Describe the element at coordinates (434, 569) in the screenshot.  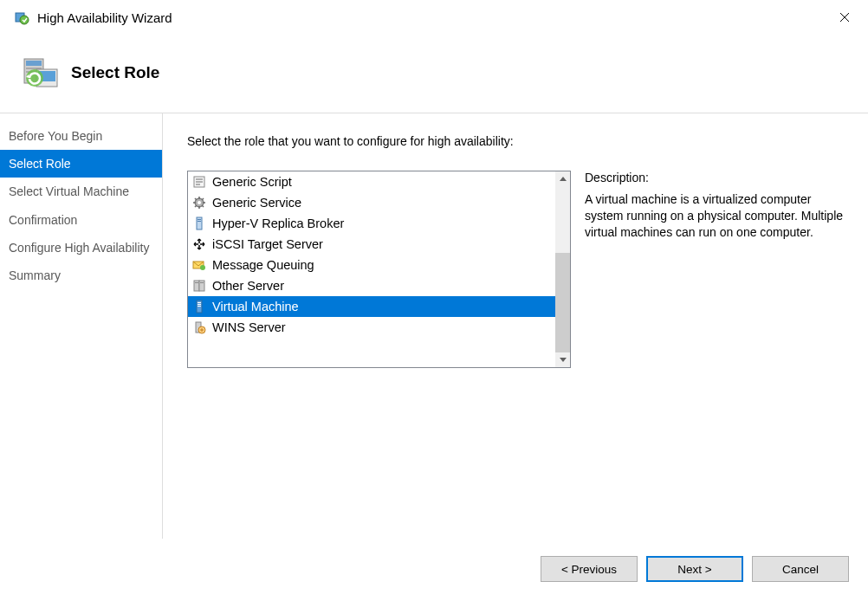
I see `wizard-footer: < Previous Next > Cancel` at that location.